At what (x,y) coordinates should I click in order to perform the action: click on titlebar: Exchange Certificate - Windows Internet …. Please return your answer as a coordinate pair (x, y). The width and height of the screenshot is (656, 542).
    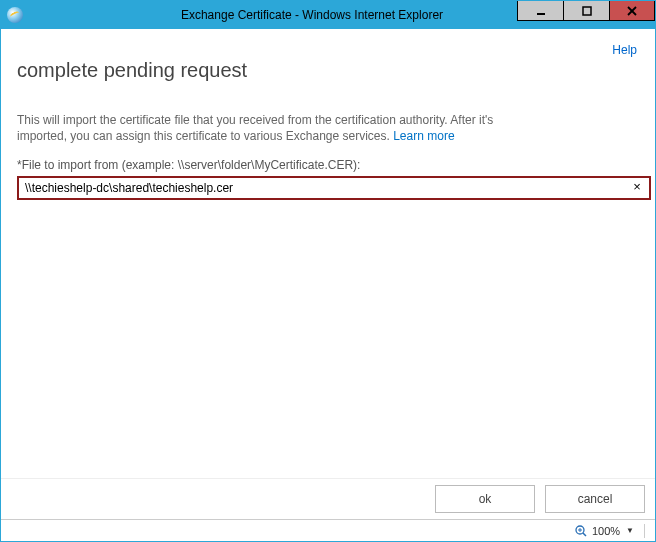
    Looking at the image, I should click on (328, 15).